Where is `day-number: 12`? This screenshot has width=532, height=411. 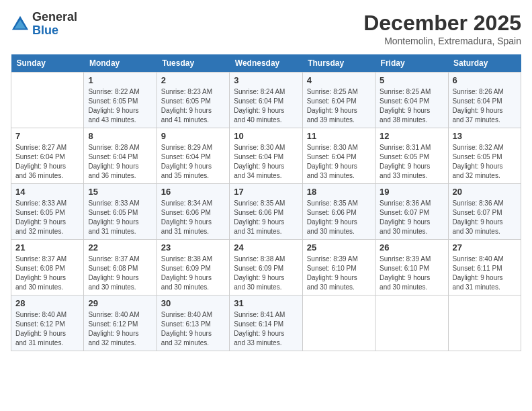 day-number: 12 is located at coordinates (411, 136).